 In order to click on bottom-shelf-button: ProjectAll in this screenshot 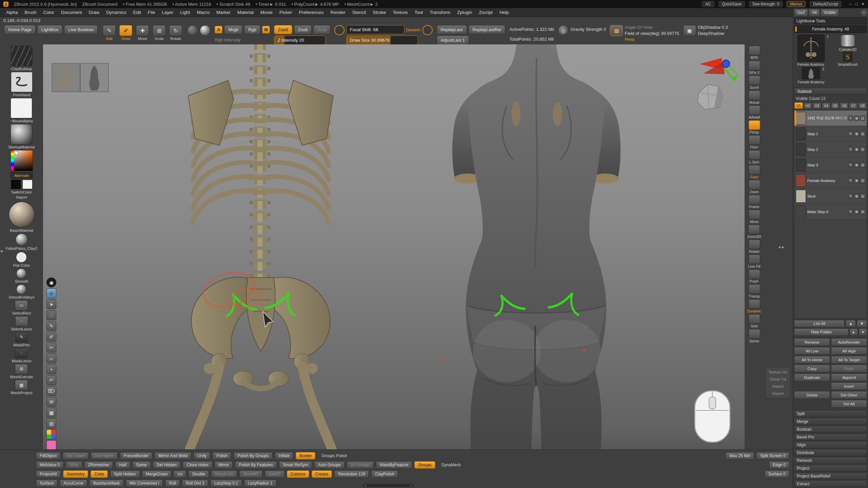, I will do `click(48, 474)`.